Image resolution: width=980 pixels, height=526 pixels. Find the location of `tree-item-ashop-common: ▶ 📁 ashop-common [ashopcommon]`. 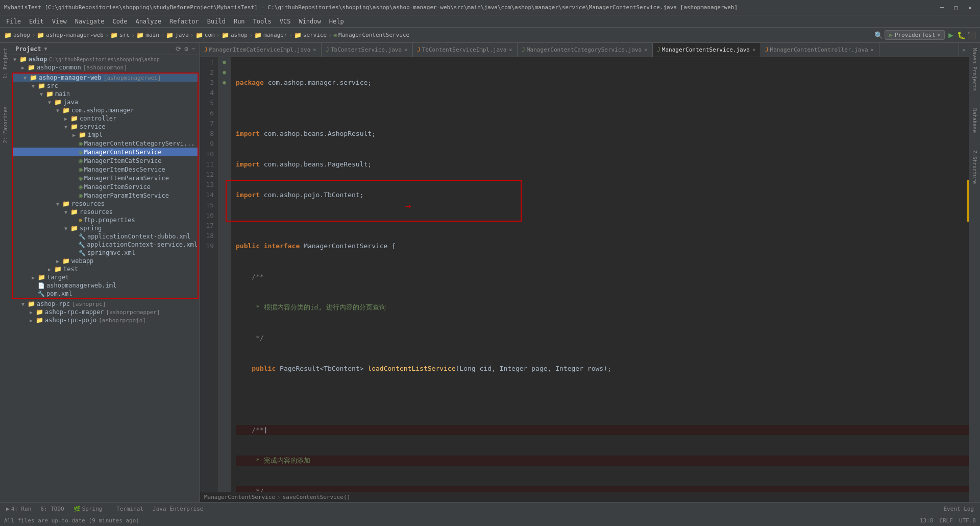

tree-item-ashop-common: ▶ 📁 ashop-common [ashopcommon] is located at coordinates (105, 67).